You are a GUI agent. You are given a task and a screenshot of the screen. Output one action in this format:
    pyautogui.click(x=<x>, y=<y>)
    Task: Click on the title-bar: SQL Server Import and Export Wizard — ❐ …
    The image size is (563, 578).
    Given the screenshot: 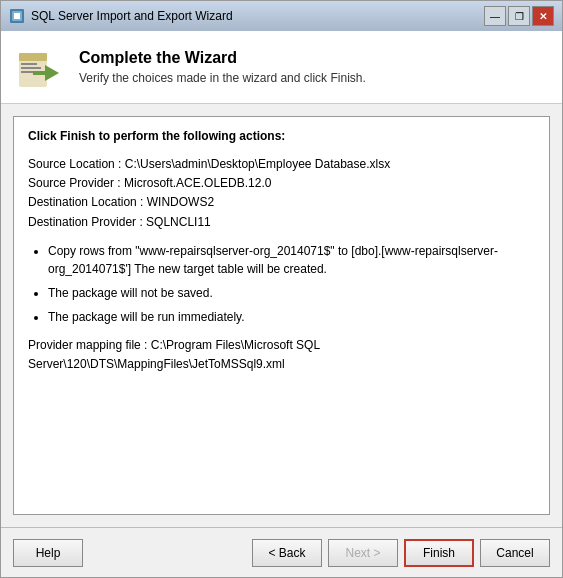 What is the action you would take?
    pyautogui.click(x=282, y=16)
    